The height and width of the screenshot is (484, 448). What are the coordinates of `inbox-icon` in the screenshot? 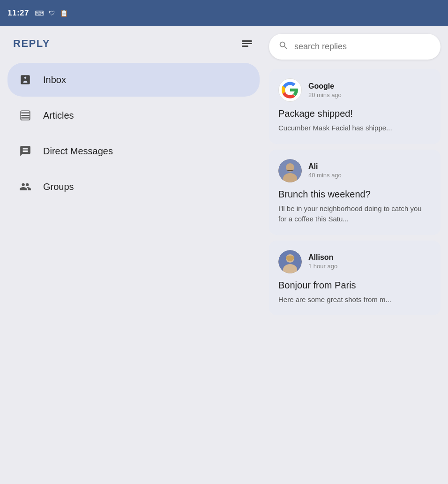 It's located at (25, 80).